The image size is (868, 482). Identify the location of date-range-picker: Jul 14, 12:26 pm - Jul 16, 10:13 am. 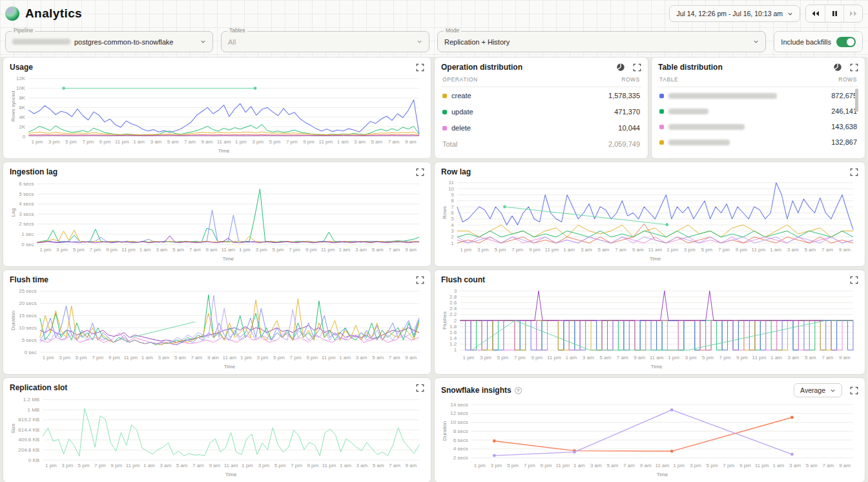
(735, 14).